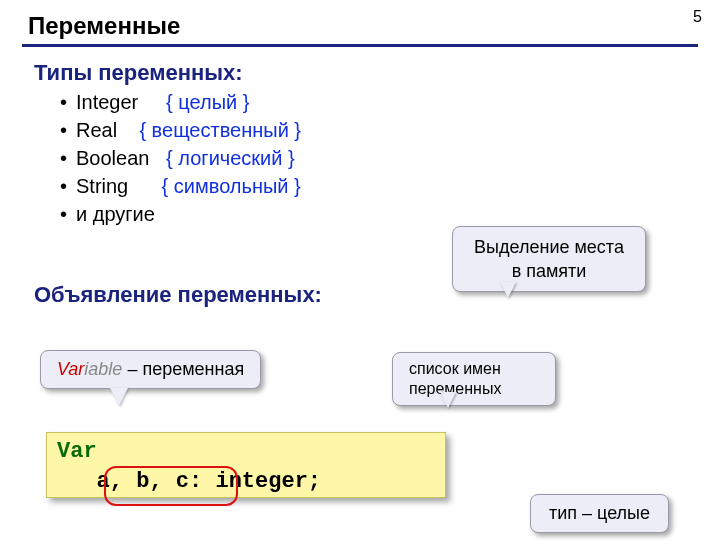 Image resolution: width=720 pixels, height=540 pixels. I want to click on callout-variable: Variable – переменная, so click(150, 370).